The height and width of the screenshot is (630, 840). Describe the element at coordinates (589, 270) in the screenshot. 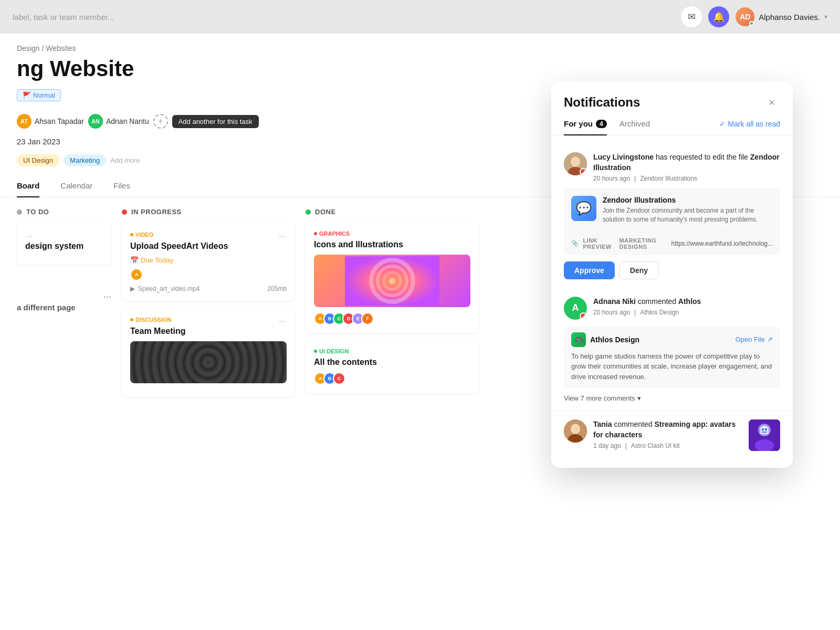

I see `approve-button: Approve` at that location.